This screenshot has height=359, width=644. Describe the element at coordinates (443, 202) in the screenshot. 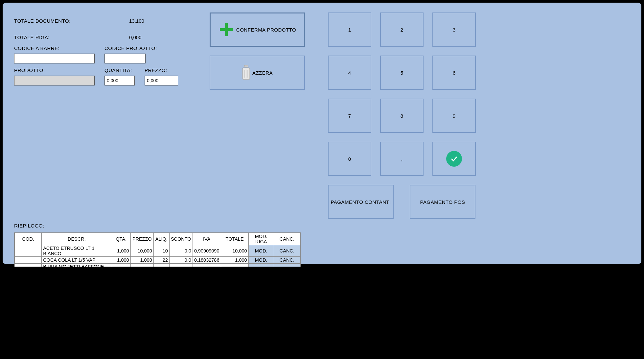

I see `pay-pos-label: PAGAMENTO POS` at that location.